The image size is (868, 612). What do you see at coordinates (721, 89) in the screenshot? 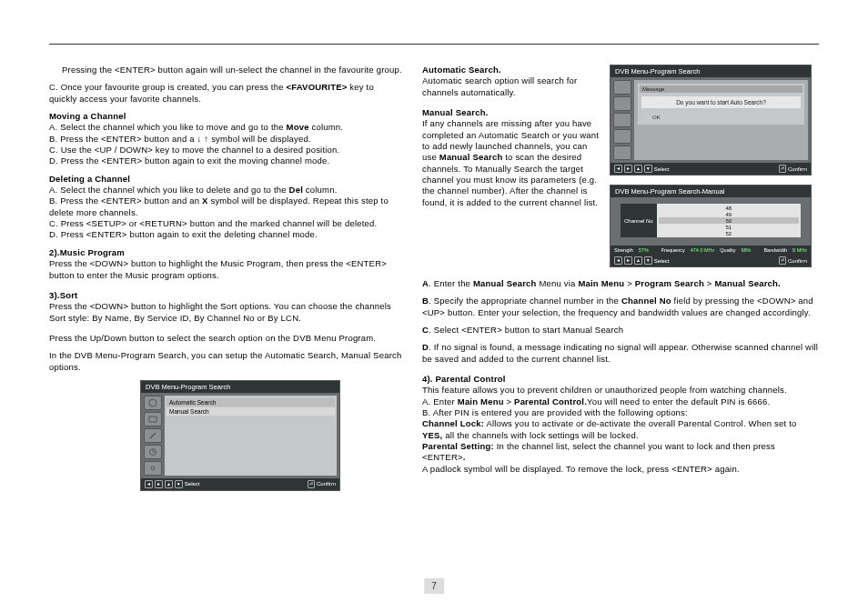
I see `message-title: Message` at bounding box center [721, 89].